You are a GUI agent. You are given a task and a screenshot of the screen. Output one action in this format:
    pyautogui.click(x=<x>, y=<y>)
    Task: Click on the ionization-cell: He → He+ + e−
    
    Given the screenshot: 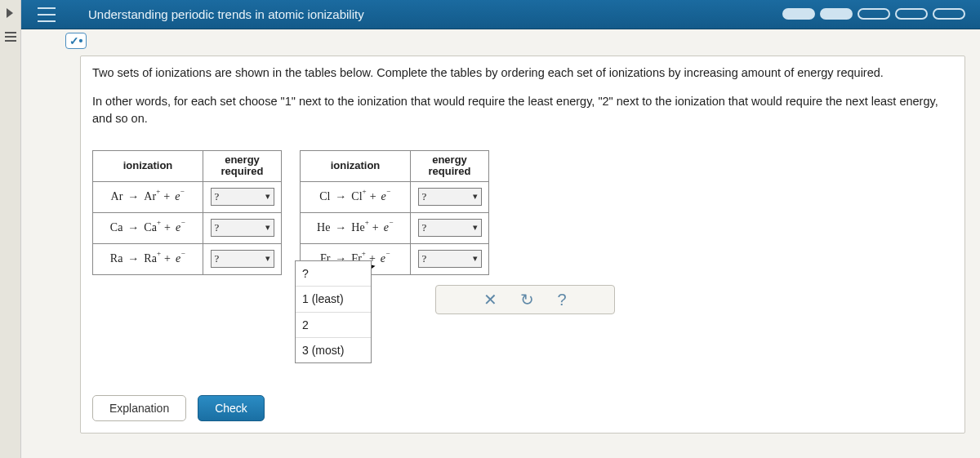 What is the action you would take?
    pyautogui.click(x=356, y=228)
    